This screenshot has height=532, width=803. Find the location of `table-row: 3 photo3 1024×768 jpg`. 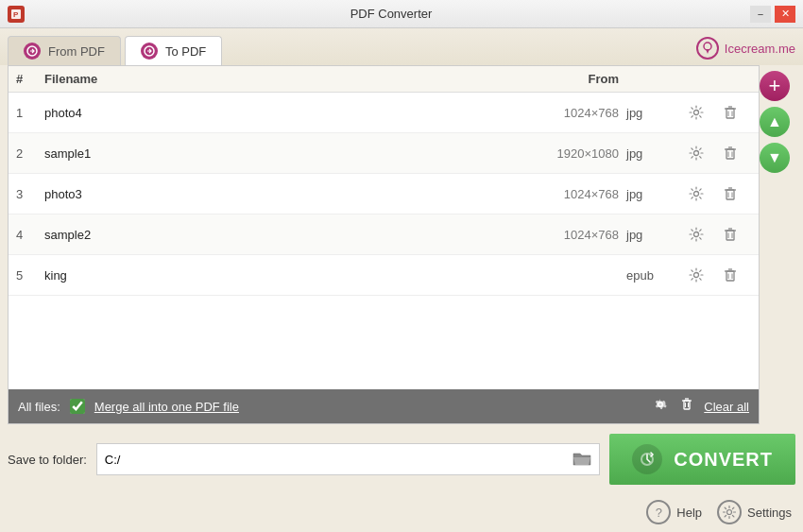

table-row: 3 photo3 1024×768 jpg is located at coordinates (384, 195).